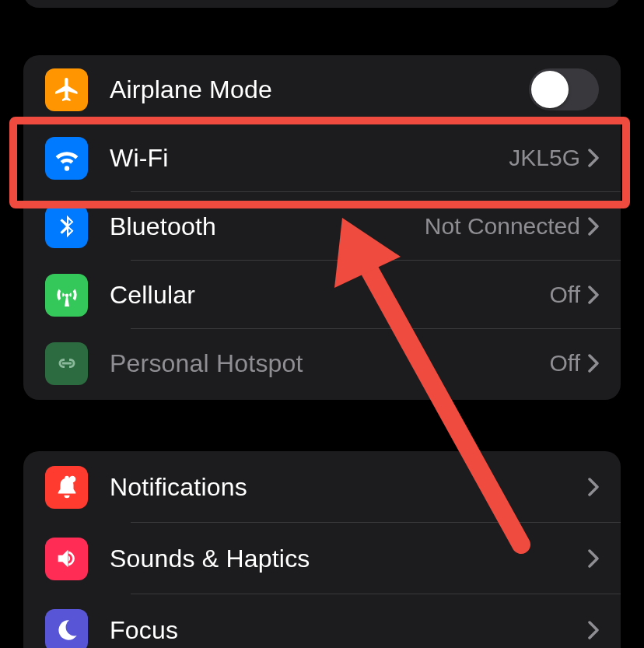 The height and width of the screenshot is (648, 644). Describe the element at coordinates (322, 487) in the screenshot. I see `notifications-row: Notifications` at that location.